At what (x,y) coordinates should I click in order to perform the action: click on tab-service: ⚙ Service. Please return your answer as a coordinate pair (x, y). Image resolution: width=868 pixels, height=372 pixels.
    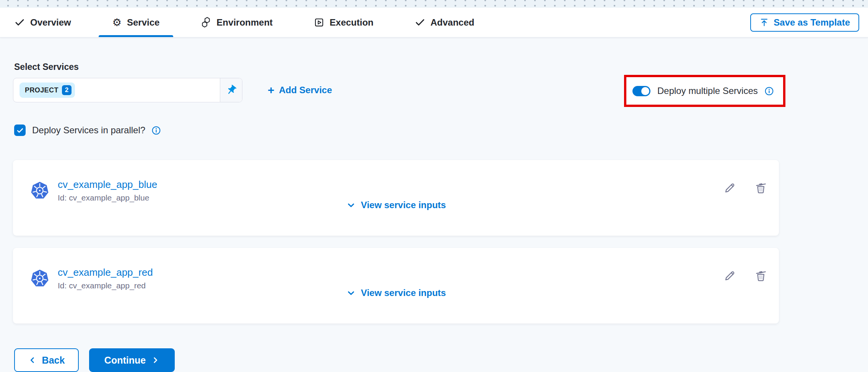
    Looking at the image, I should click on (136, 22).